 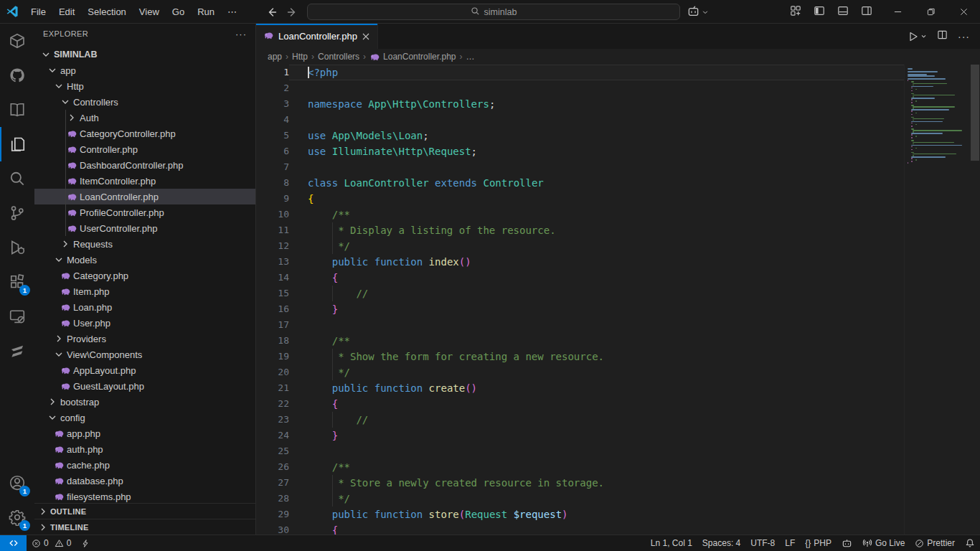 I want to click on code-line-7: 7, so click(x=580, y=167).